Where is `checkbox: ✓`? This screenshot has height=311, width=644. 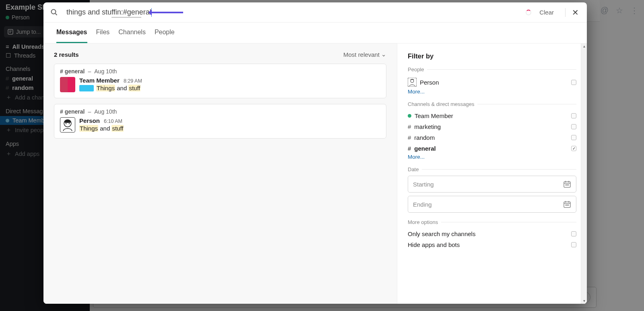 checkbox: ✓ is located at coordinates (574, 148).